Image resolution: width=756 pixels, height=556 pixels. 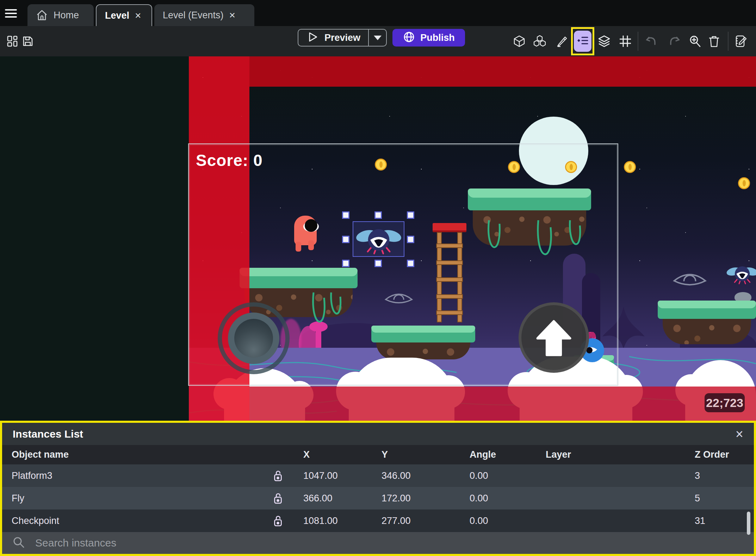 I want to click on scene-properties-button, so click(x=741, y=41).